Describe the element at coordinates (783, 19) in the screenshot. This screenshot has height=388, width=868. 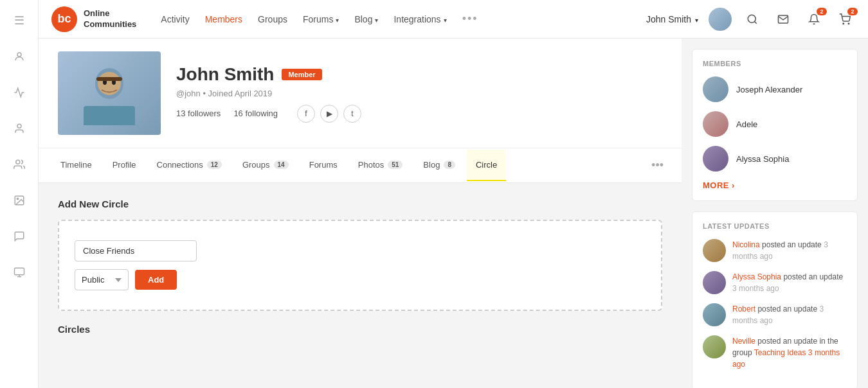
I see `messages-button` at that location.